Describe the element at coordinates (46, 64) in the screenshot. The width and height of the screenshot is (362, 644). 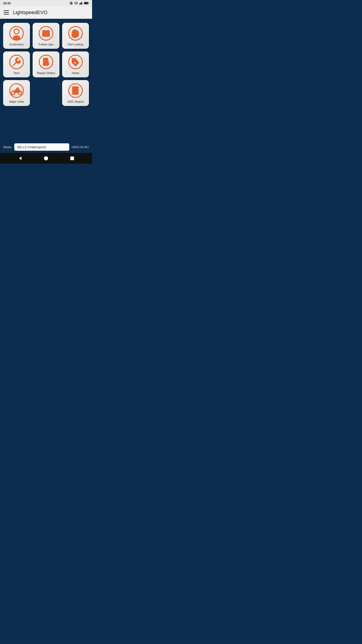
I see `tile-repair-orders: Repair Orders` at that location.